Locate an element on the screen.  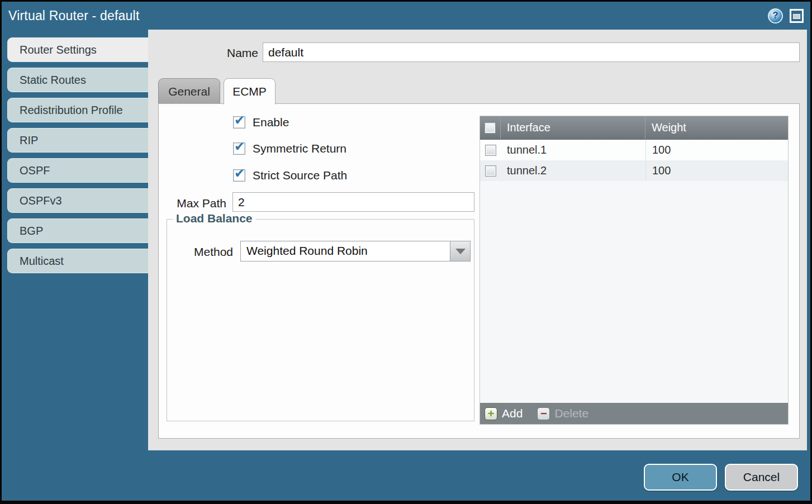
interface-column-header: Interface is located at coordinates (573, 127).